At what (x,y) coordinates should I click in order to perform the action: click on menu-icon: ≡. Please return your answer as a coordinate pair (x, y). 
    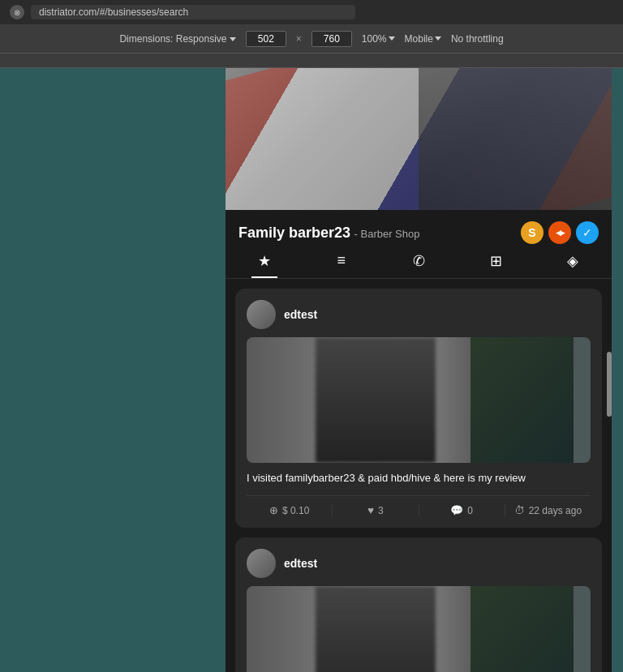
    Looking at the image, I should click on (342, 261).